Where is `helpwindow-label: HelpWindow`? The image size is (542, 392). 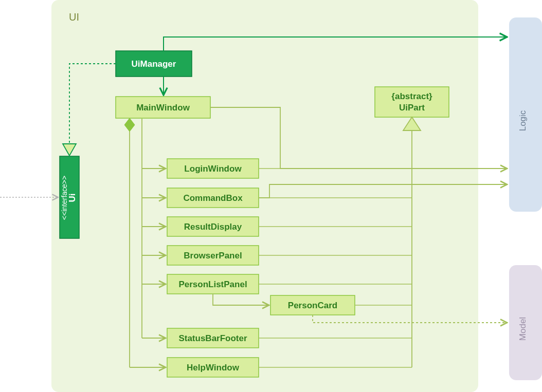 helpwindow-label: HelpWindow is located at coordinates (213, 368).